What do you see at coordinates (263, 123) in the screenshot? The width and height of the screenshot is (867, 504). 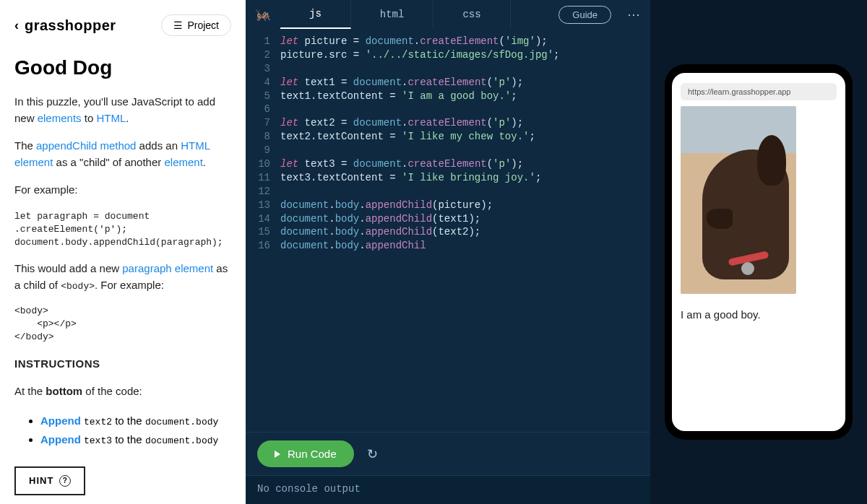 I see `line-number: 7` at bounding box center [263, 123].